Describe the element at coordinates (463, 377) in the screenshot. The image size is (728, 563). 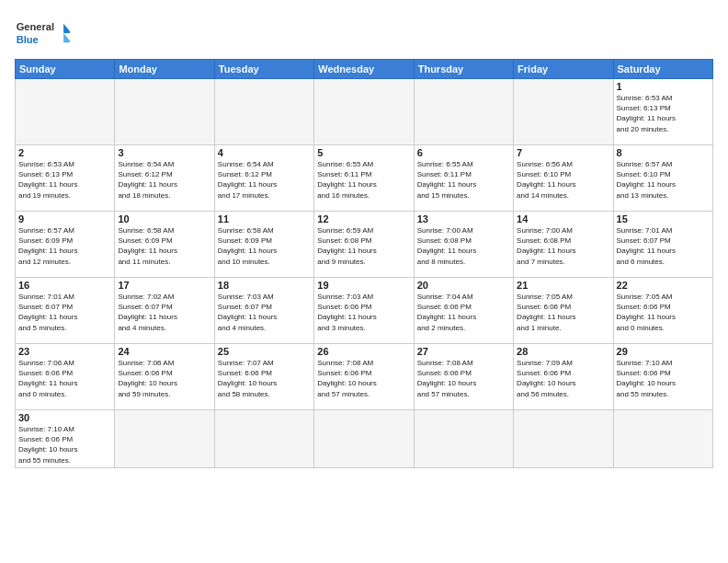
I see `calendar-cell: 27Sunrise: 7:08 AMSunset: 6:06 PMDayligh…` at that location.